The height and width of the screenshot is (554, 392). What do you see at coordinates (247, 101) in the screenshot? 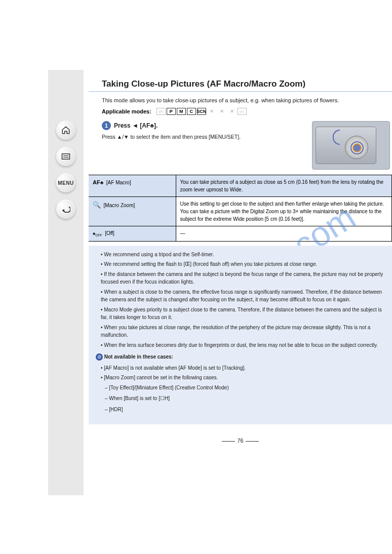
I see `intro-text: This mode allows you to take close-up pi…` at bounding box center [247, 101].